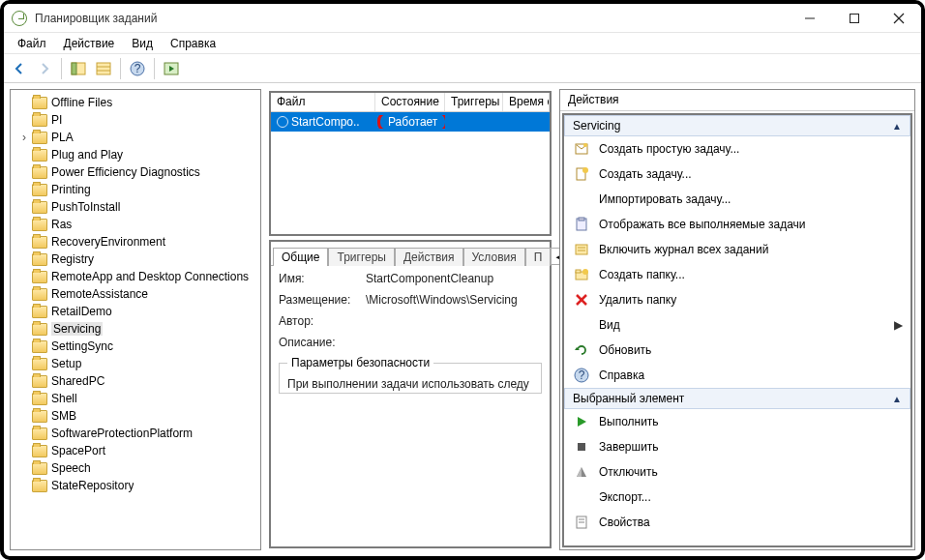  I want to click on tree-item-remoteapp-and-desktop-connections: RemoteApp and Desktop Connections, so click(135, 277).